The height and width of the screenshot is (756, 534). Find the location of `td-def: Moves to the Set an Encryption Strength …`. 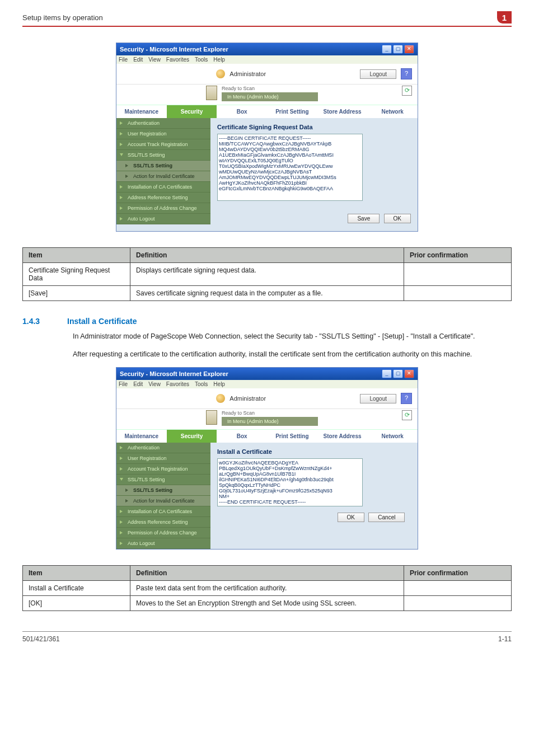

td-def: Moves to the Set an Encryption Strength … is located at coordinates (268, 603).